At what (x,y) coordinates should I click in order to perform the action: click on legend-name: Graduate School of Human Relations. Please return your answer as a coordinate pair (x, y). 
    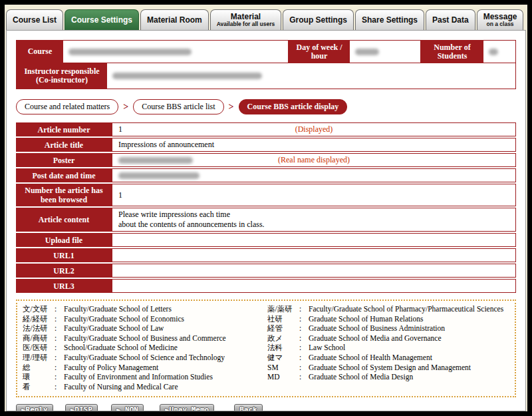
    Looking at the image, I should click on (366, 319).